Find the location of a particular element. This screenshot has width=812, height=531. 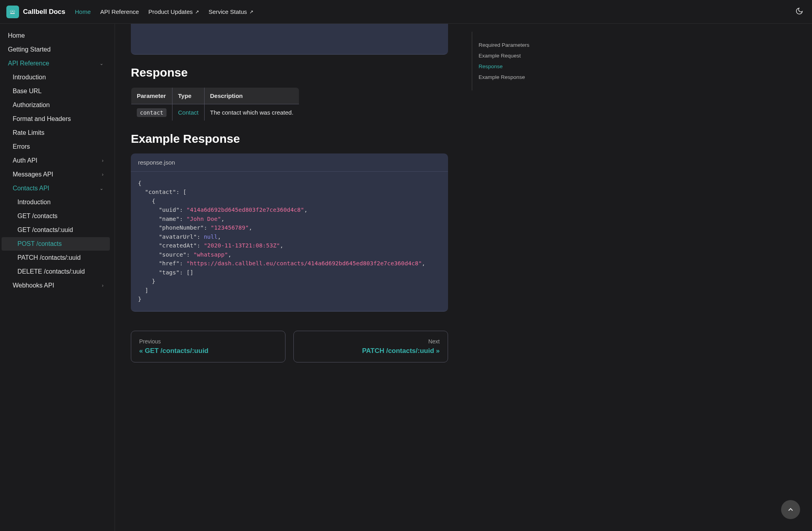

sidebar: Home Getting Started API Reference ⌄ Int… is located at coordinates (57, 278).